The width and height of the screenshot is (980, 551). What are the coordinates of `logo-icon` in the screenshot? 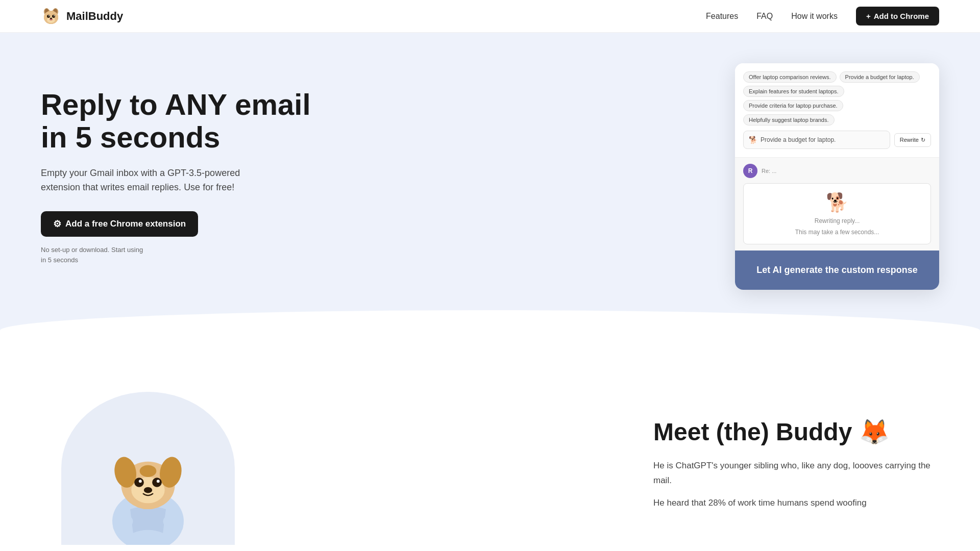 It's located at (51, 16).